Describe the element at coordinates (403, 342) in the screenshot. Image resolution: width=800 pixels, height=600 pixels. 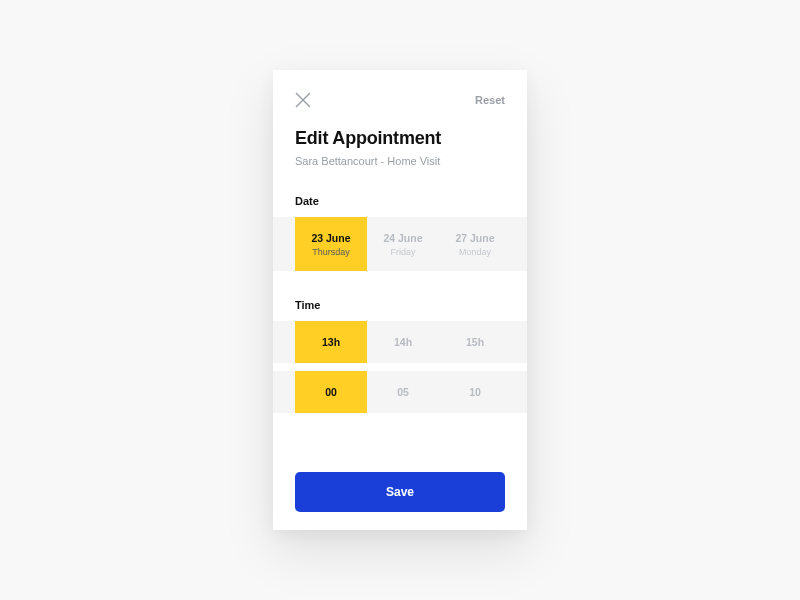
I see `hour-option-value: 14h` at that location.